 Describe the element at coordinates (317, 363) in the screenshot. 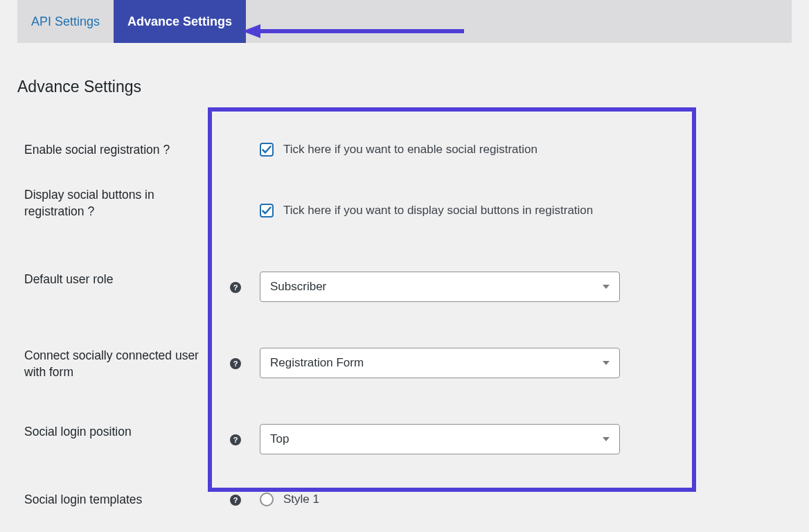

I see `select-value: Registration Form` at that location.